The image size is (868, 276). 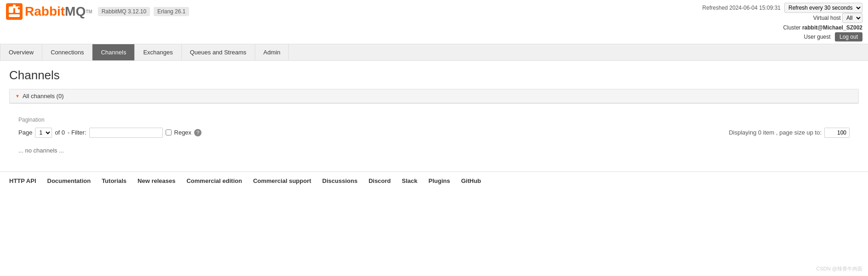 I want to click on erlang-version-badge: Erlang 26.1, so click(x=171, y=12).